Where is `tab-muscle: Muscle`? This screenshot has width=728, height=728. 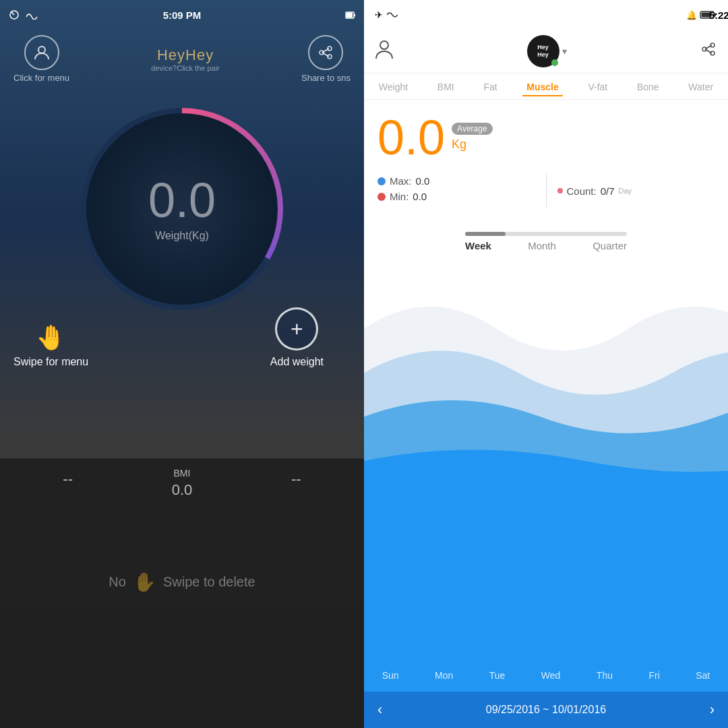 tab-muscle: Muscle is located at coordinates (542, 88).